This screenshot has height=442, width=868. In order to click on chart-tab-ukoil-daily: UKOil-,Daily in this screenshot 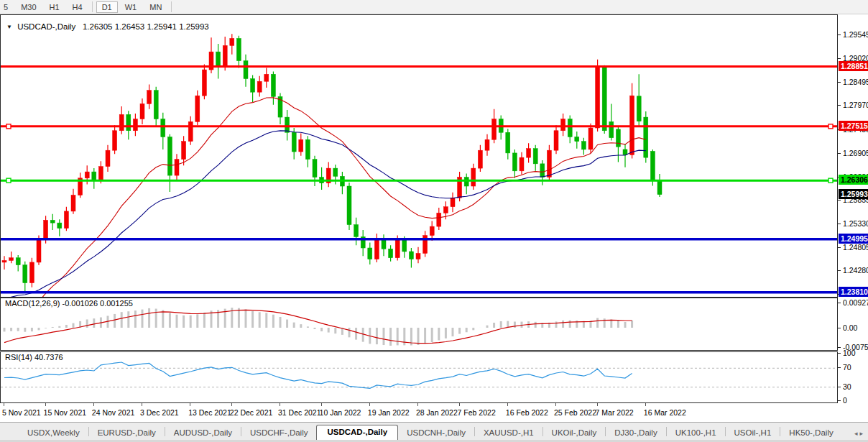, I will do `click(575, 433)`.